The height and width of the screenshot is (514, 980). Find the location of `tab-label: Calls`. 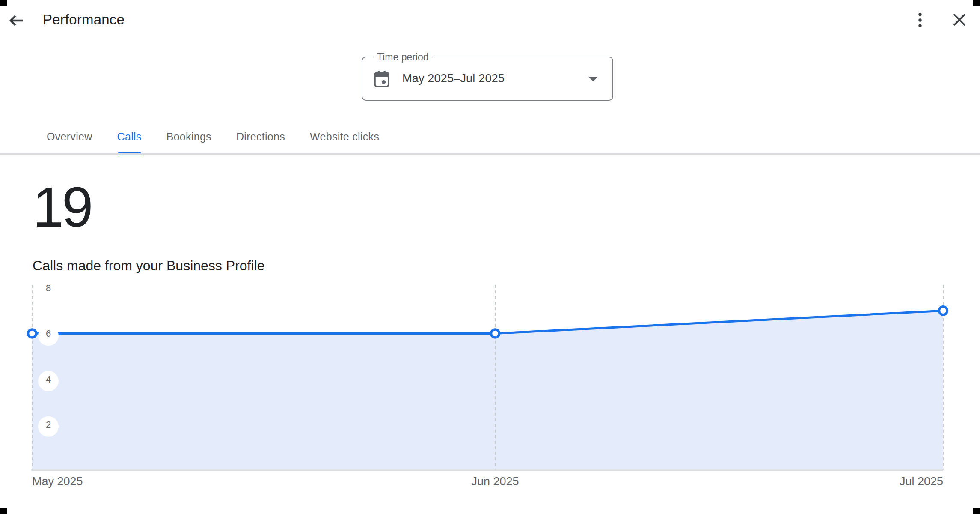

tab-label: Calls is located at coordinates (129, 137).